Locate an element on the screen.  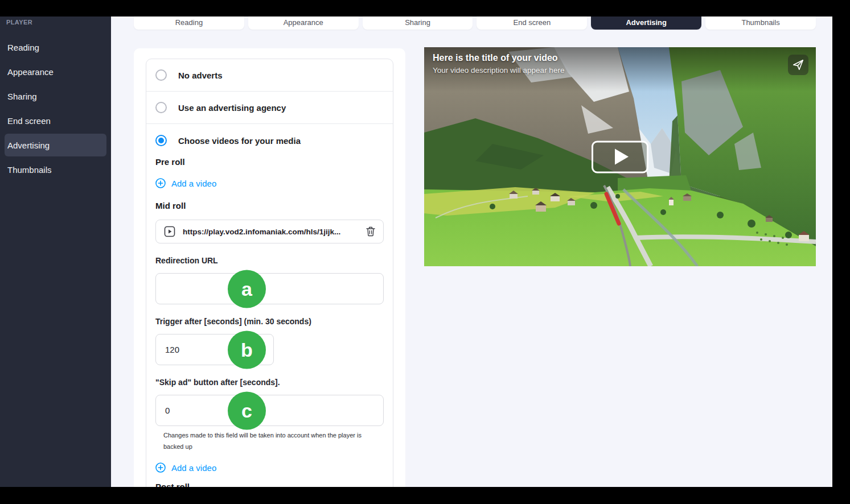
play-icon is located at coordinates (622, 157).